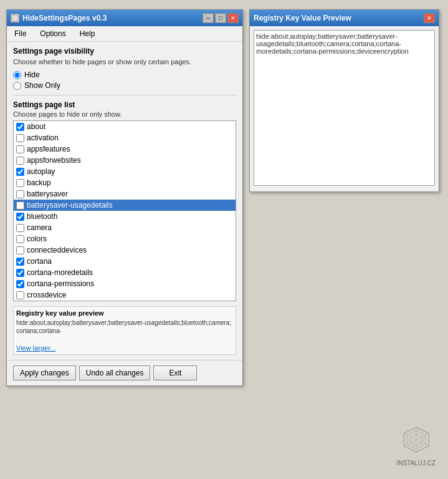  Describe the element at coordinates (52, 34) in the screenshot. I see `menu-options: Options` at that location.